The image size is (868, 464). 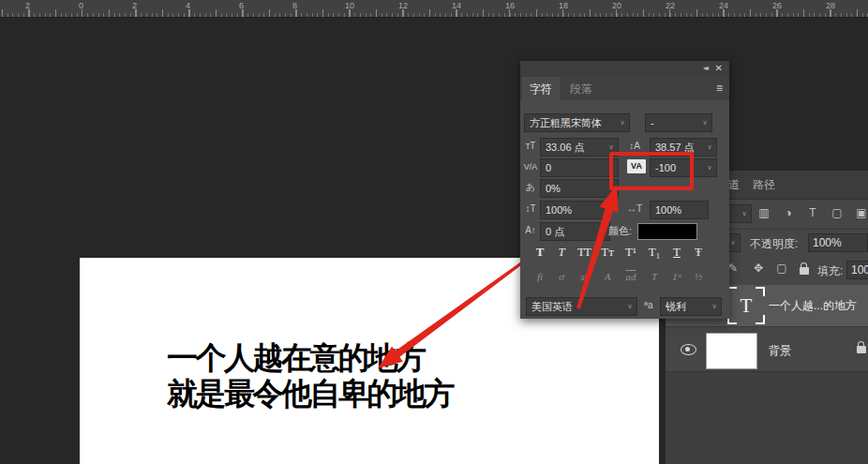 I want to click on selection-corners, so click(x=746, y=306).